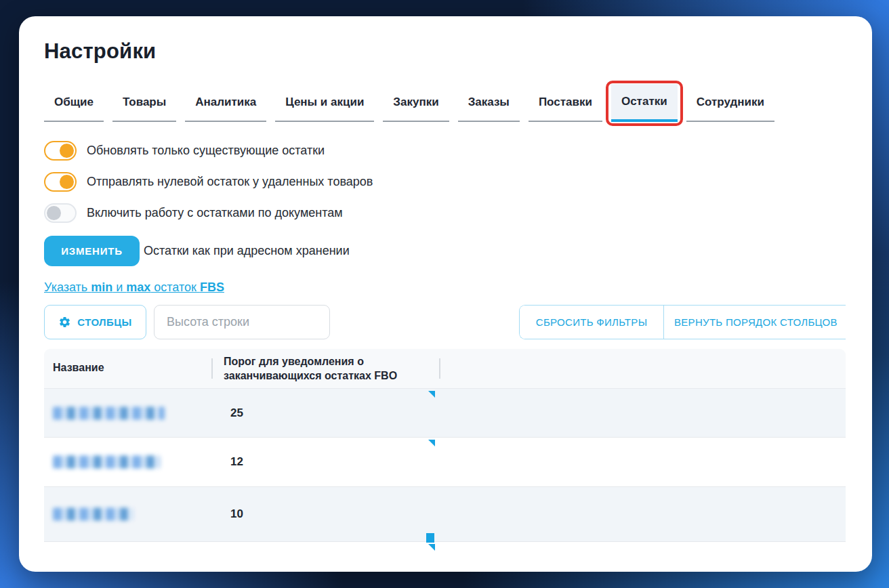 The image size is (889, 588). Describe the element at coordinates (489, 103) in the screenshot. I see `tab-orders: Заказы` at that location.